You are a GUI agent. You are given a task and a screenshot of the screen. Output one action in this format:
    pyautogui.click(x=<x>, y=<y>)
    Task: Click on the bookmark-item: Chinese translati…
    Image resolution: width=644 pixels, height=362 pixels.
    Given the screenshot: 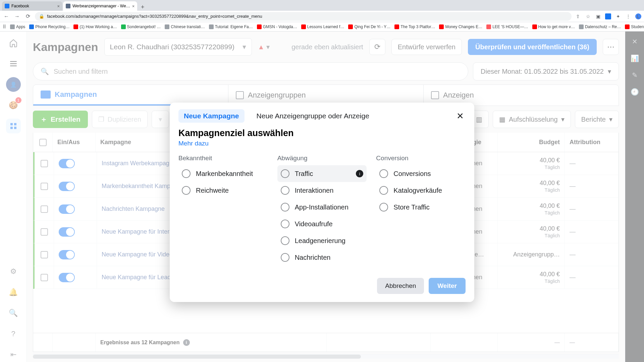 What is the action you would take?
    pyautogui.click(x=184, y=27)
    